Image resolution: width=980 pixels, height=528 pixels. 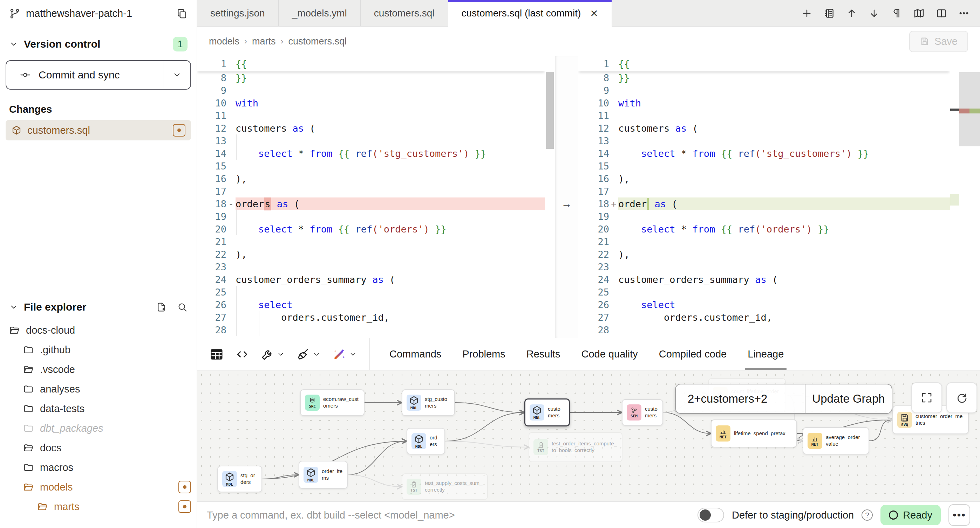 What do you see at coordinates (116, 468) in the screenshot?
I see `tree-item-label: macros` at bounding box center [116, 468].